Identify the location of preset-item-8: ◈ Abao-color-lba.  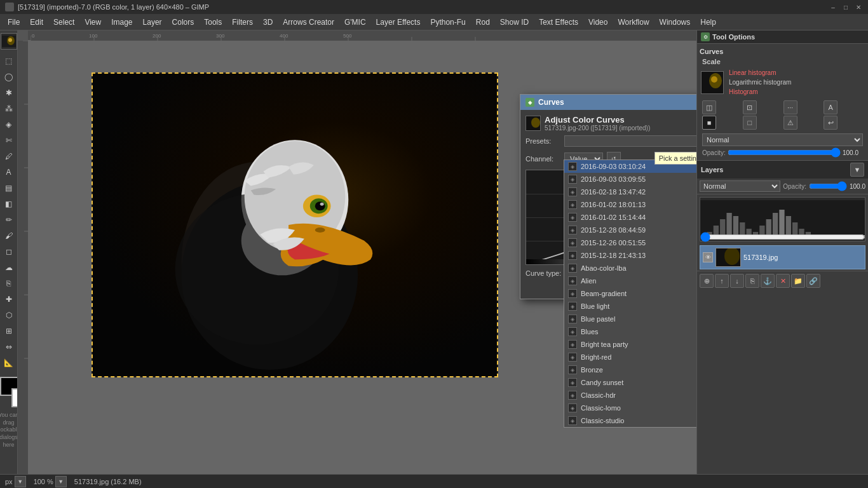
(630, 268).